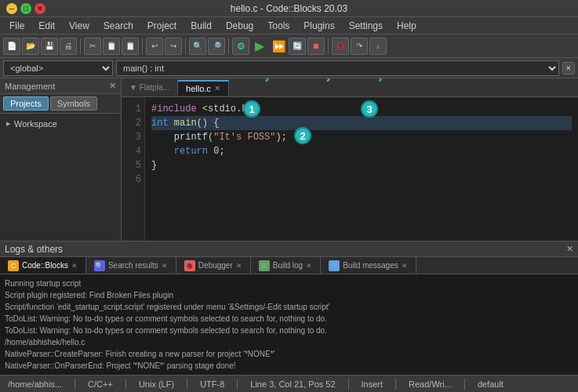  What do you see at coordinates (133, 123) in the screenshot?
I see `line-num-2: 2` at bounding box center [133, 123].